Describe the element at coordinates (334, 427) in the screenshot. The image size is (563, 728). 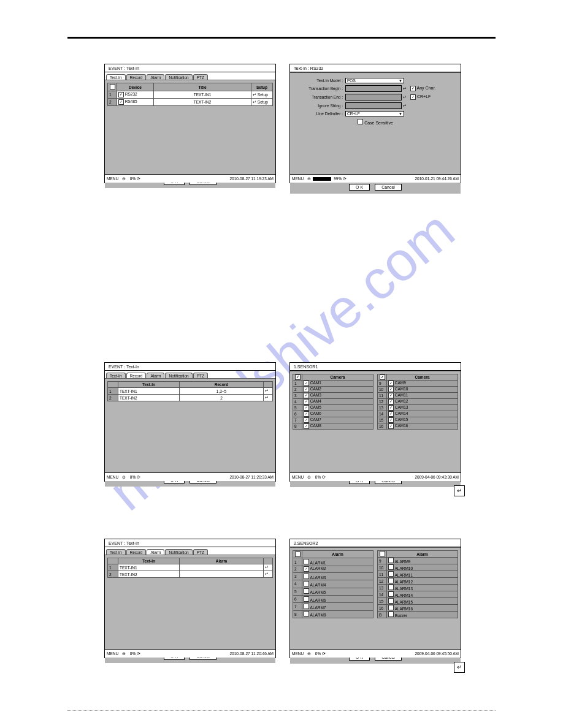
I see `list-item: 8 CAM8` at that location.